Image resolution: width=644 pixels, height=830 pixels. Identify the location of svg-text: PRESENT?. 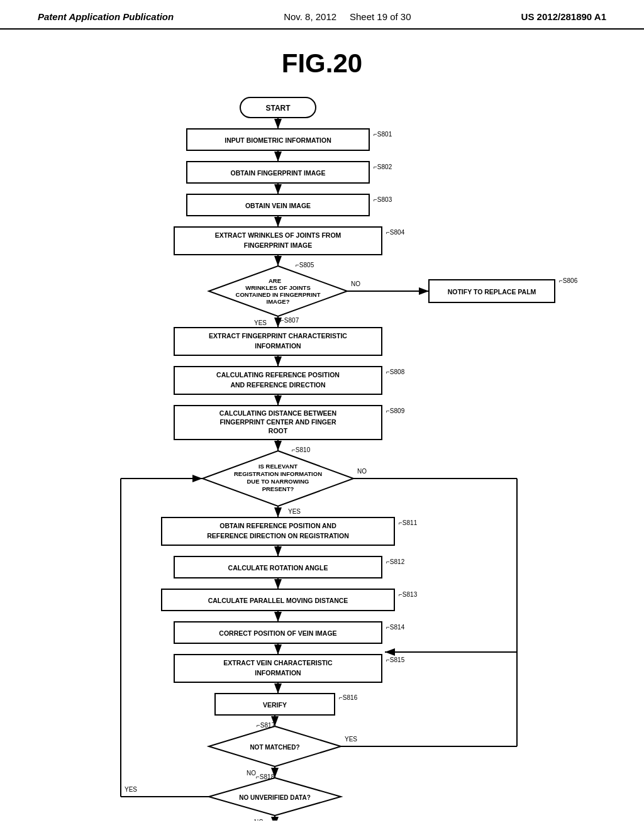
(278, 489).